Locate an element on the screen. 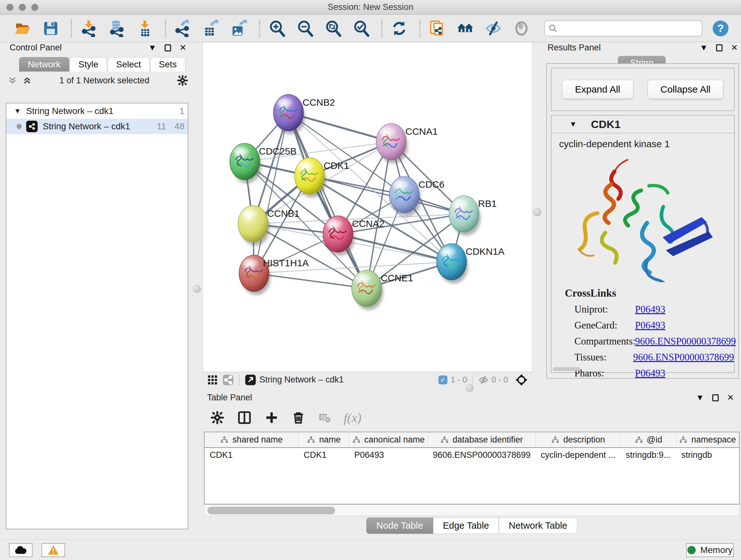 The width and height of the screenshot is (741, 560). network-row: String Network – cdk1 11 48 is located at coordinates (97, 126).